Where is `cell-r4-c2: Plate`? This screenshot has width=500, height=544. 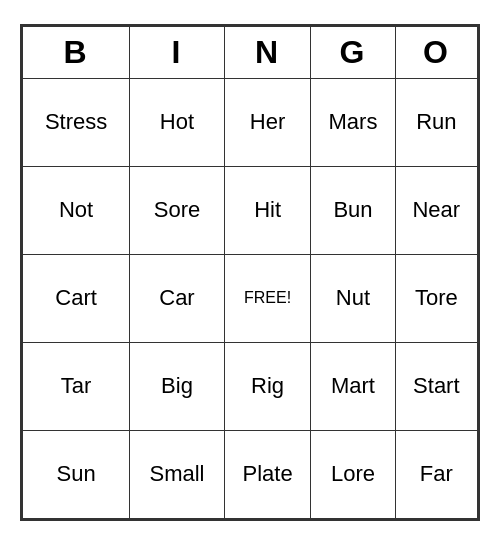
cell-r4-c2: Plate is located at coordinates (267, 474).